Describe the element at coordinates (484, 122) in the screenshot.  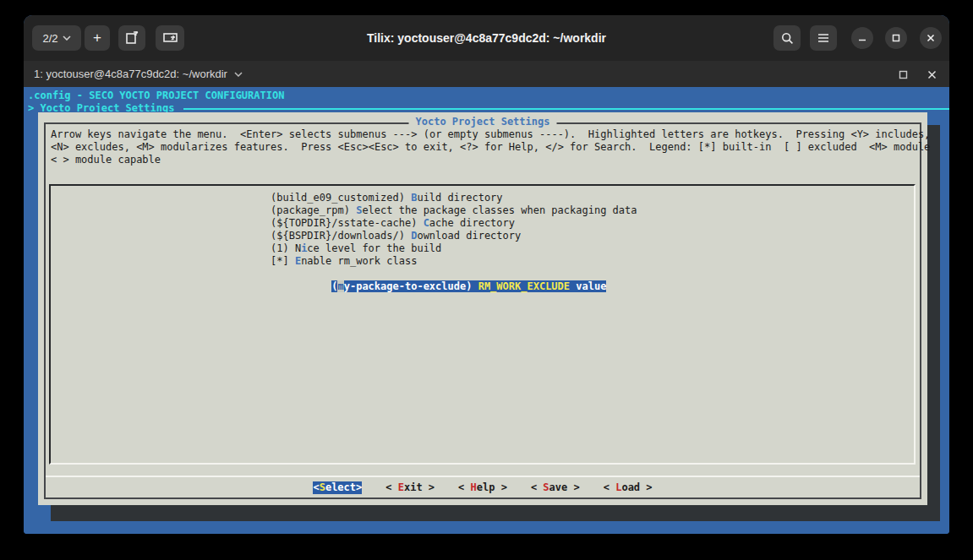
I see `dialog-title: Yocto Project Settings` at that location.